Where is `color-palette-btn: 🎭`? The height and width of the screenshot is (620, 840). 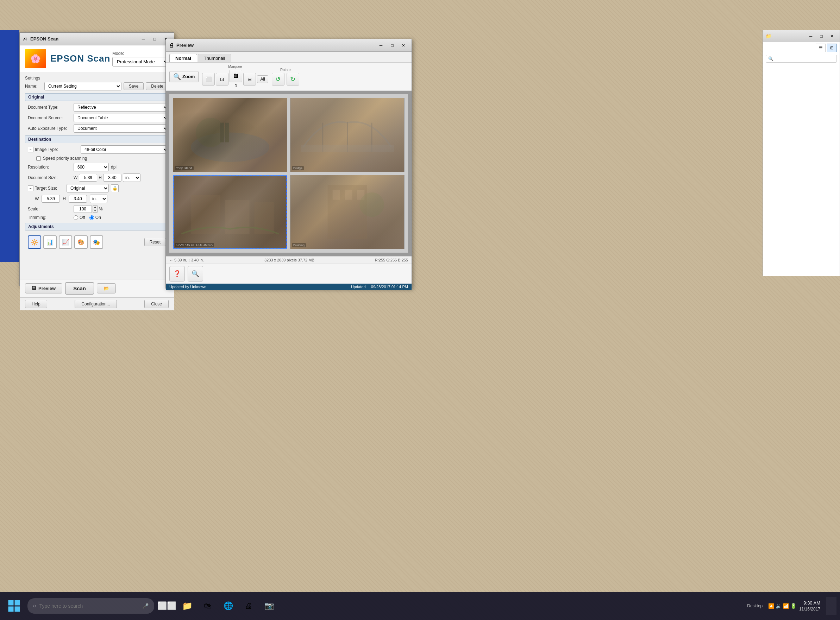
color-palette-btn: 🎭 is located at coordinates (97, 242).